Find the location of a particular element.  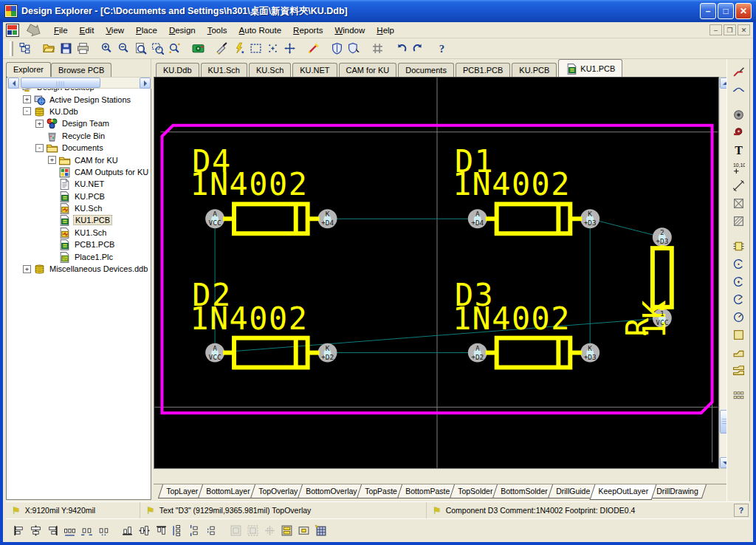

layer-tab-bottompaste: BottomPaste is located at coordinates (427, 492).